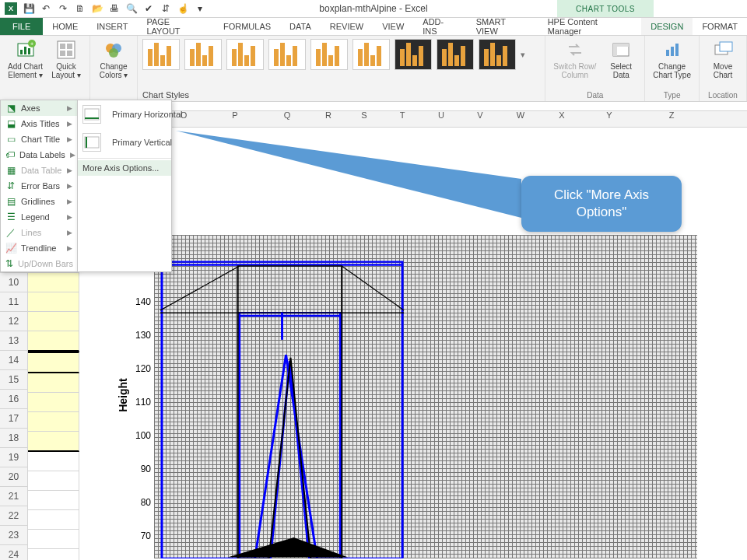 This screenshot has width=747, height=560. Describe the element at coordinates (393, 26) in the screenshot. I see `tab-view: VIEW` at that location.